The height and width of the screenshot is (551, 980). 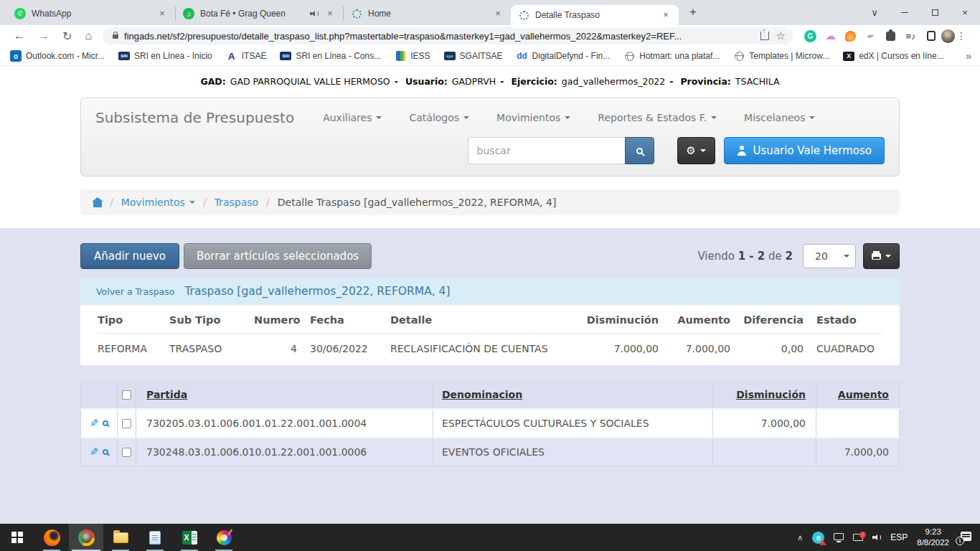 I want to click on menu-catalogos: Catálogos, so click(x=439, y=118).